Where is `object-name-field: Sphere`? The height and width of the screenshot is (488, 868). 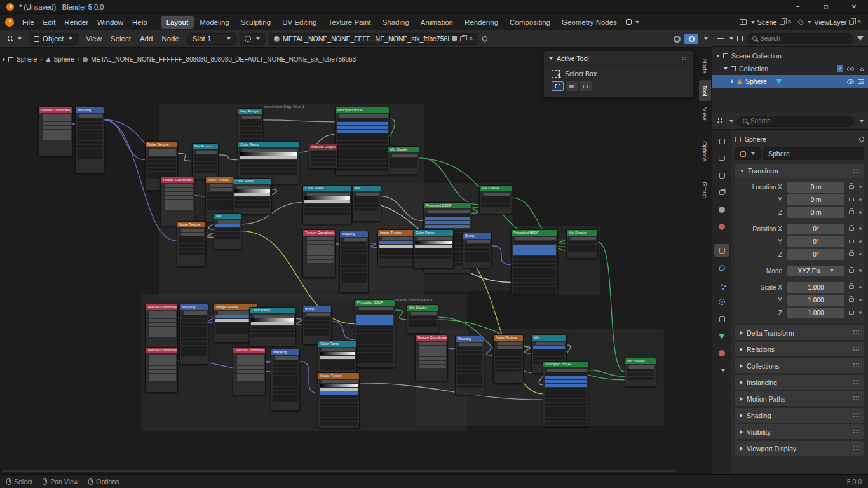
object-name-field: Sphere is located at coordinates (813, 154).